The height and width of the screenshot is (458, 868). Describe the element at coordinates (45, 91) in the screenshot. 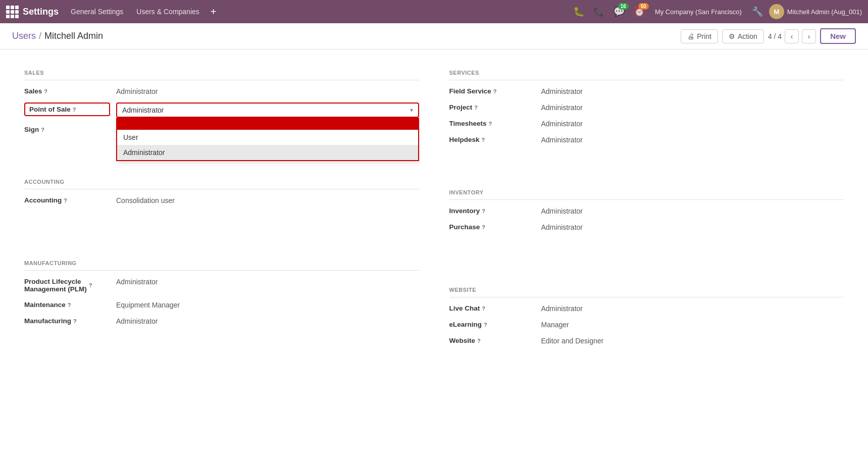

I see `sales-help-icon: ?` at that location.